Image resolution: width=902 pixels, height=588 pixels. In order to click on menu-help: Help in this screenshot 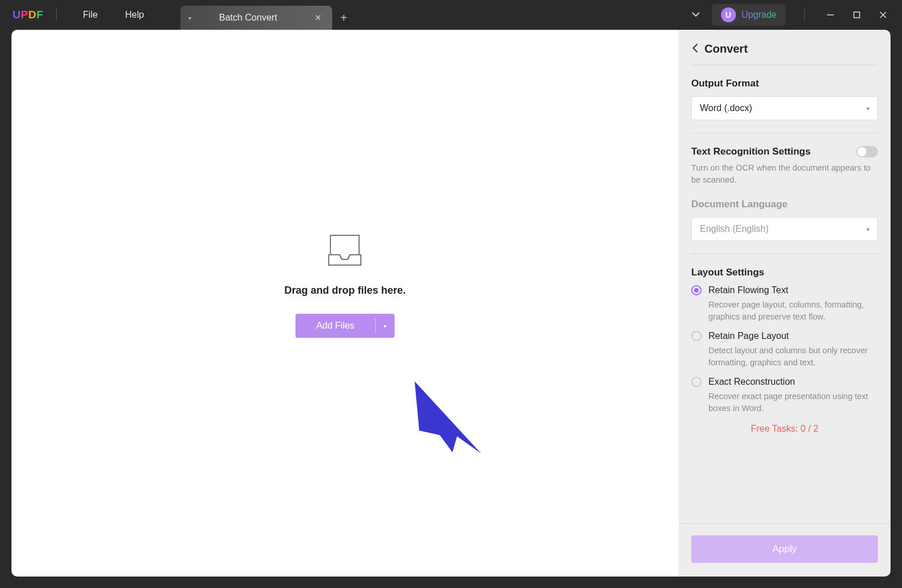, I will do `click(135, 15)`.